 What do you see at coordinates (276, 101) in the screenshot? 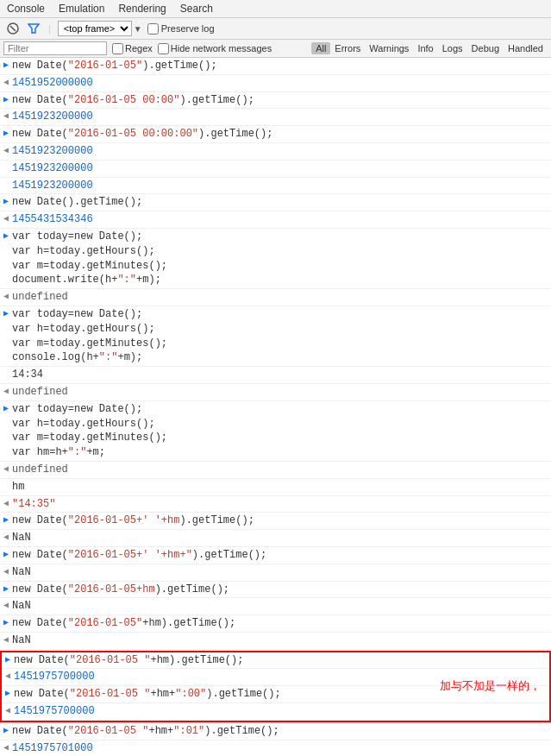
I see `table-row: ▶ new Date("2016-01-05 00:00").getTime()…` at bounding box center [276, 101].